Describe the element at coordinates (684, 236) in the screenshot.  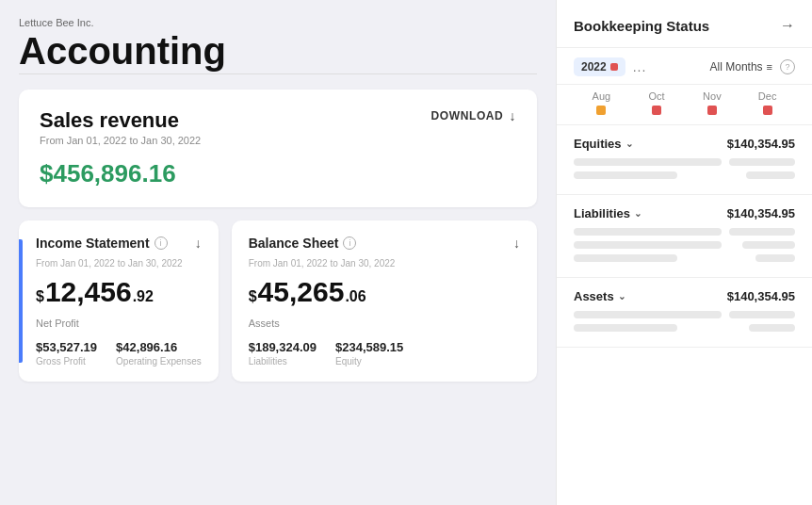
I see `liabilities-section: Liabilities ⌄ $140,354.95` at that location.